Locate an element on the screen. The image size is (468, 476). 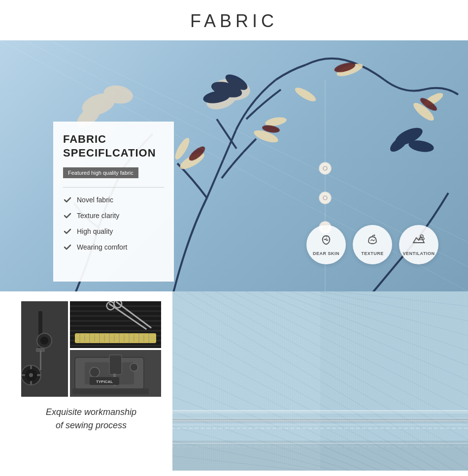
ventilation-label: VENTILATION is located at coordinates (419, 254).